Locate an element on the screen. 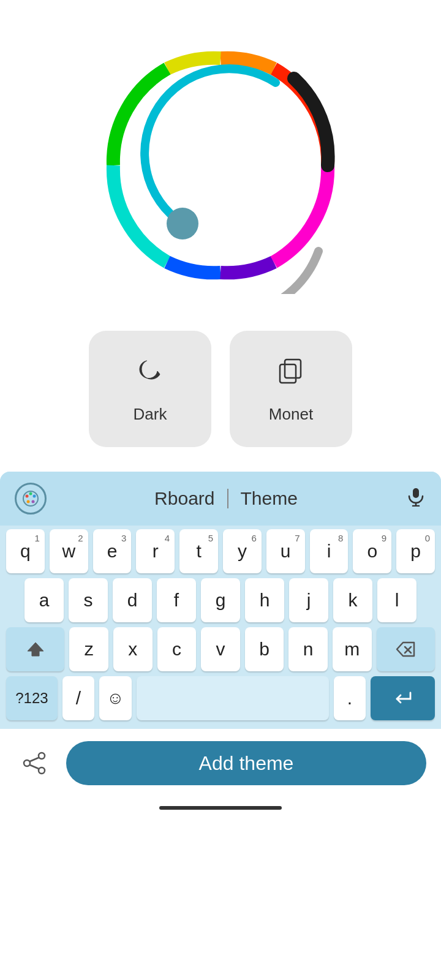 This screenshot has height=980, width=441. key-l: l is located at coordinates (397, 600).